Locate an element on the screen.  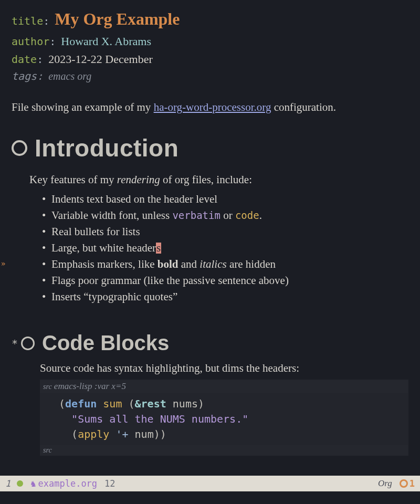
modeline-major-mode: Org is located at coordinates (385, 484).